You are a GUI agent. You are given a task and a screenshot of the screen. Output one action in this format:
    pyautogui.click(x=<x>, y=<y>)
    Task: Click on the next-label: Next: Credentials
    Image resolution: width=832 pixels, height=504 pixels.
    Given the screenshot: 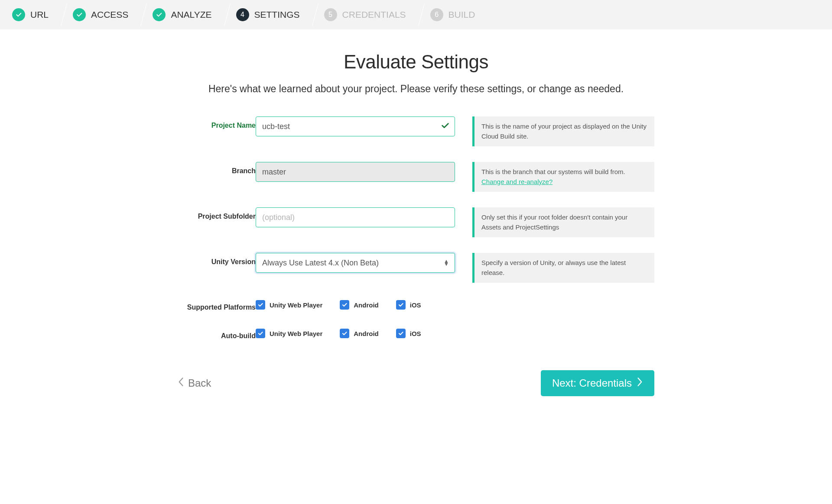 What is the action you would take?
    pyautogui.click(x=592, y=383)
    